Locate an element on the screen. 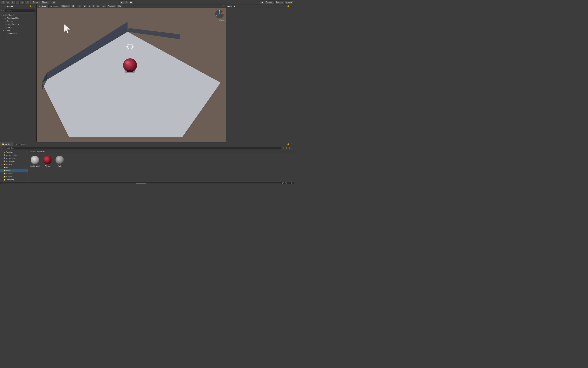 This screenshot has height=368, width=588. gizmos-filter-label: All is located at coordinates (119, 6).